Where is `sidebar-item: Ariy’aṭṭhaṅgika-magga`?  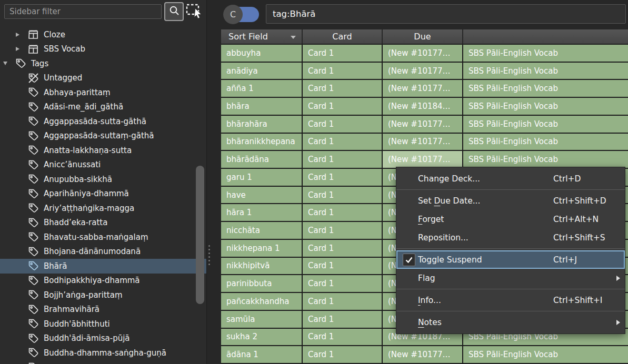
sidebar-item: Ariy’aṭṭhaṅgika-magga is located at coordinates (103, 208).